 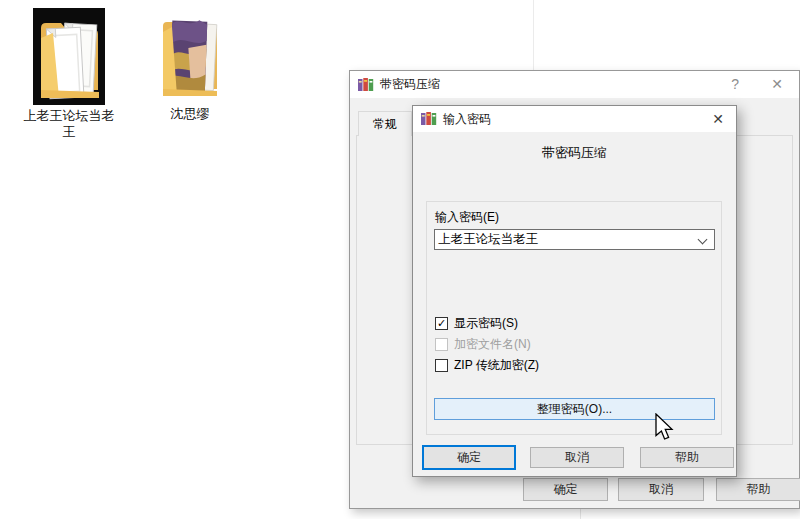 What do you see at coordinates (442, 344) in the screenshot?
I see `checkbox-disabled-icon` at bounding box center [442, 344].